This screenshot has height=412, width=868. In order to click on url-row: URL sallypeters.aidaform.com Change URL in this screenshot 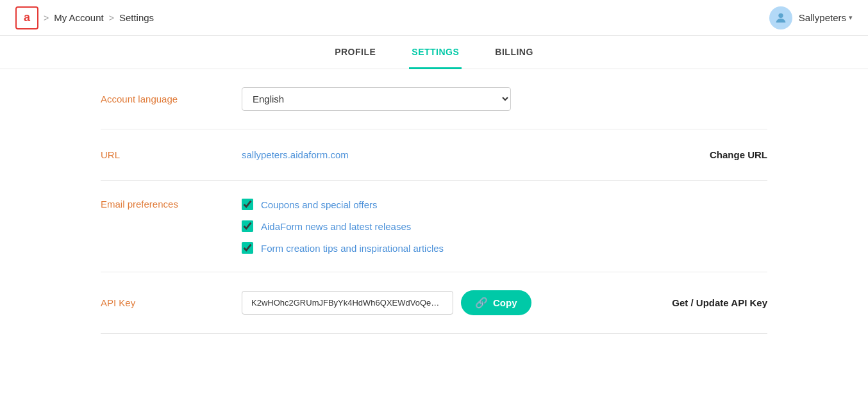, I will do `click(434, 155)`.